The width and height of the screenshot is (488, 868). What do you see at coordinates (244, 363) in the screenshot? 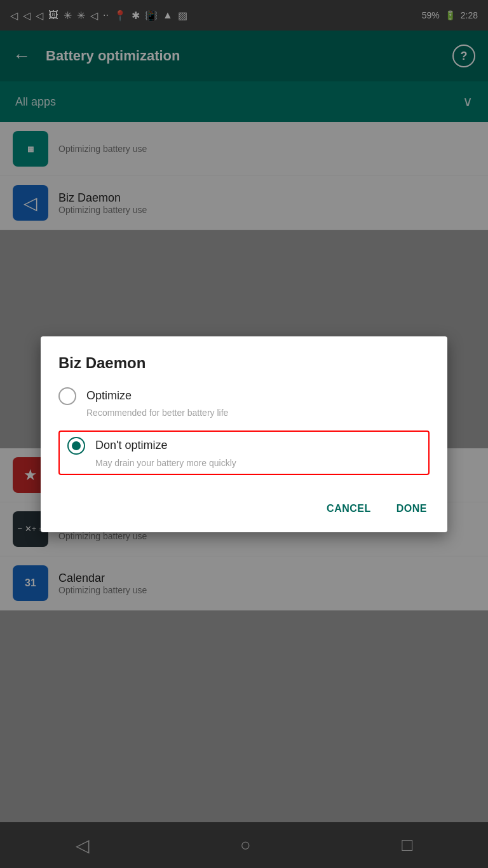
I see `dialog-title: Biz Daemon` at bounding box center [244, 363].